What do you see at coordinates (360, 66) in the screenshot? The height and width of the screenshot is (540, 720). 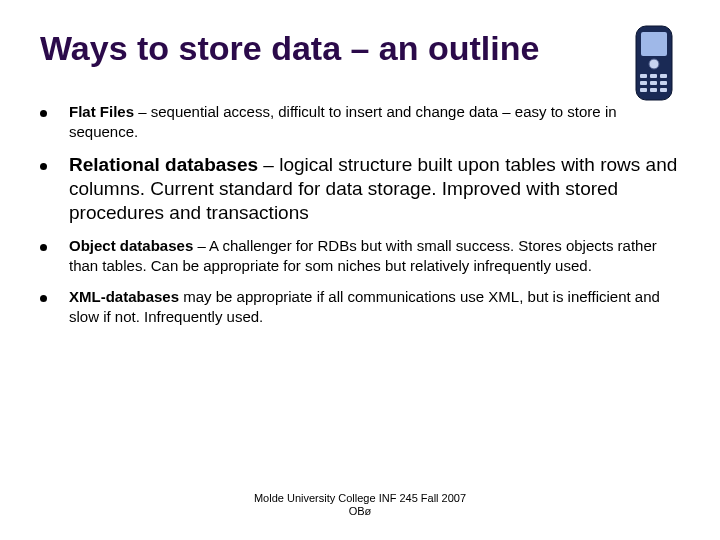 I see `title-row: Ways to store data – an outline` at bounding box center [360, 66].